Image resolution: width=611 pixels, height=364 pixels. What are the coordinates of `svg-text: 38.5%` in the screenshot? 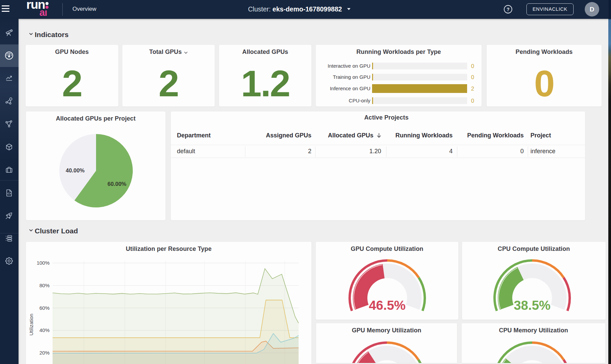 It's located at (532, 305).